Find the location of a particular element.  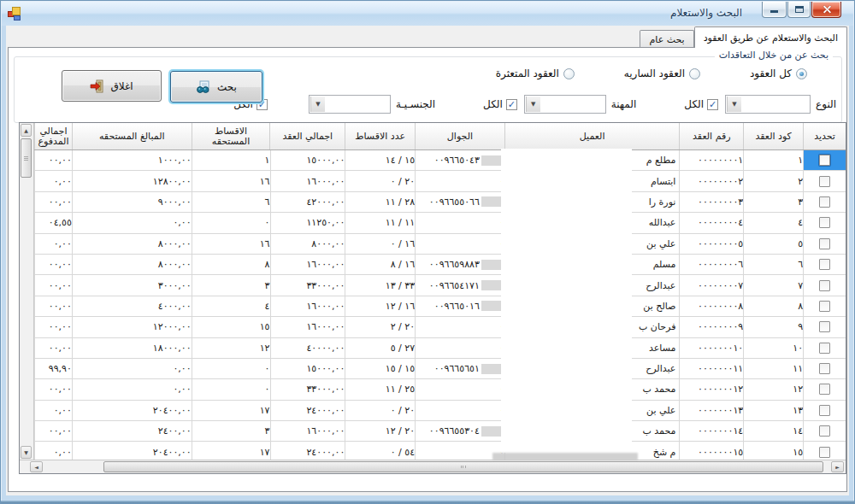

vertical-scrollbar-thumb is located at coordinates (26, 158).